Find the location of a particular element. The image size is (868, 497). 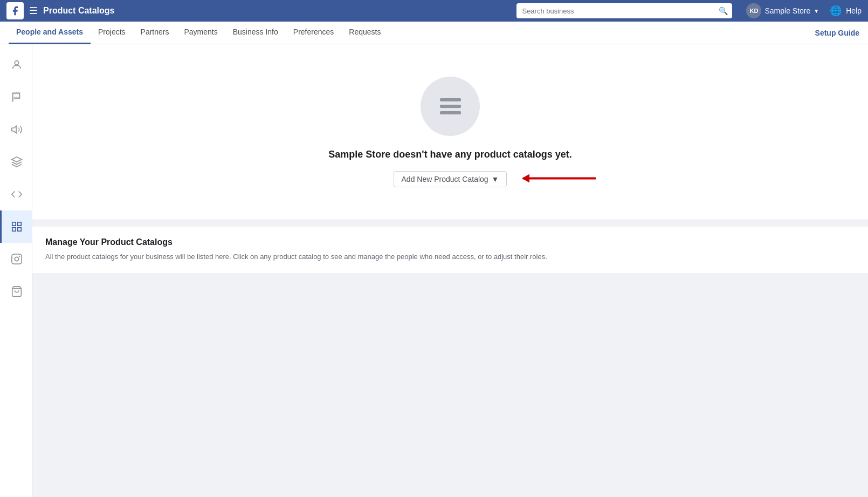

topbar: ☰ Product Catalogs 🔍 KD Sample Store ▼ 🌐… is located at coordinates (434, 11).